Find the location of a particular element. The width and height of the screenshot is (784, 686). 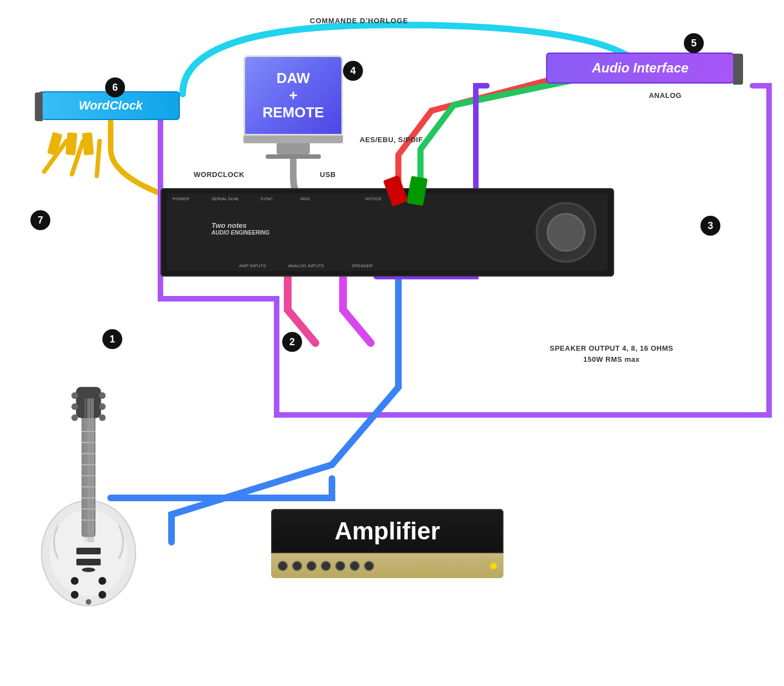

amp-head: Amplifier is located at coordinates (387, 531).